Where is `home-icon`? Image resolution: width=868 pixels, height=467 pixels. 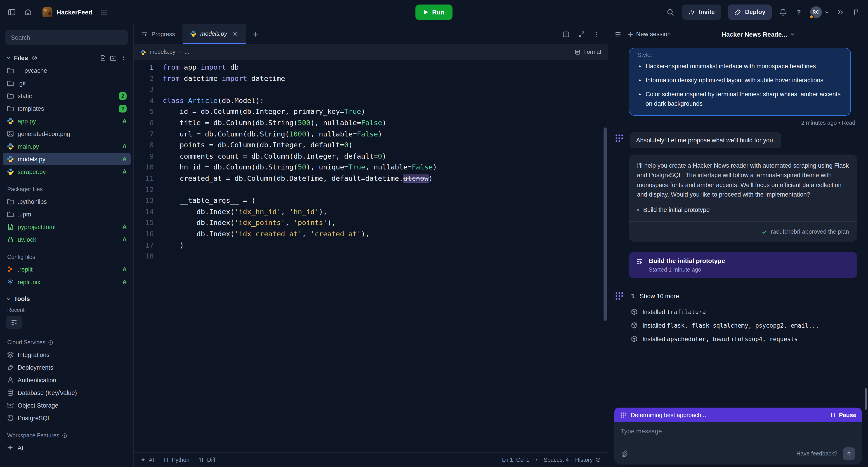 home-icon is located at coordinates (28, 12).